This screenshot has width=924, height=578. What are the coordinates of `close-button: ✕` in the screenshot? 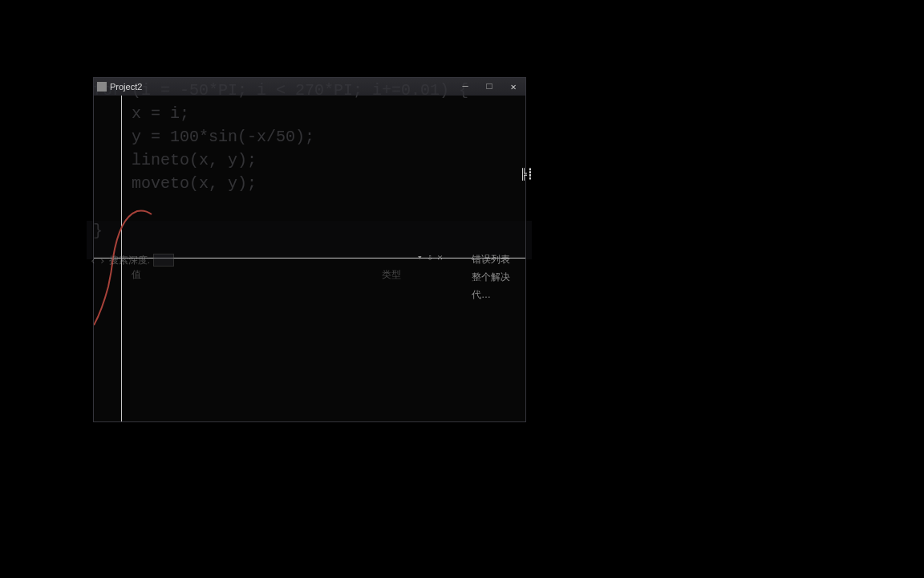 It's located at (513, 87).